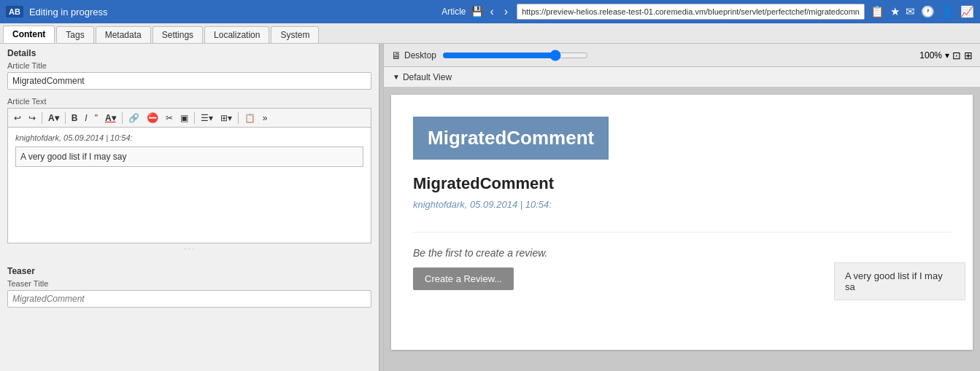 The height and width of the screenshot is (371, 980). I want to click on preview-title-banner: MigratedComment, so click(511, 138).